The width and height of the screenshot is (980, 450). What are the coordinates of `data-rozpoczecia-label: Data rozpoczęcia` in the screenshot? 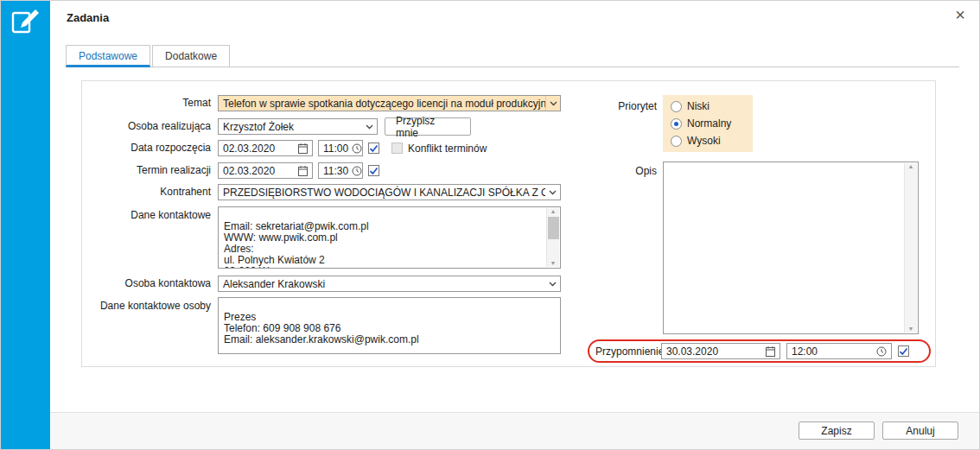 It's located at (150, 149).